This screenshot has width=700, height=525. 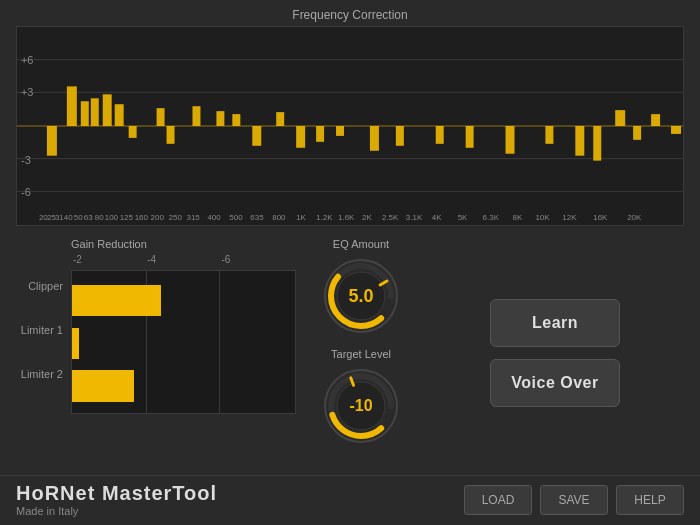 What do you see at coordinates (116, 300) in the screenshot?
I see `clipper-bar` at bounding box center [116, 300].